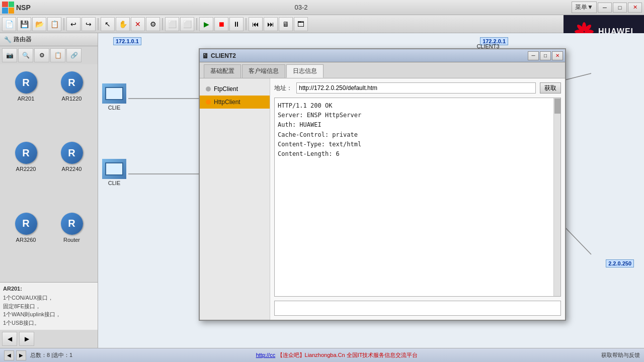 The width and height of the screenshot is (644, 362). What do you see at coordinates (246, 24) in the screenshot?
I see `separator5` at bounding box center [246, 24].